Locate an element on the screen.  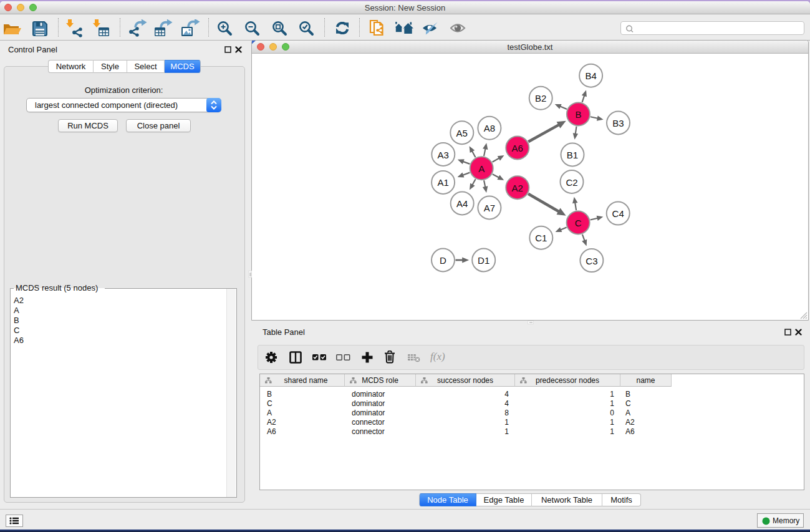
svg-text: B4 is located at coordinates (591, 76).